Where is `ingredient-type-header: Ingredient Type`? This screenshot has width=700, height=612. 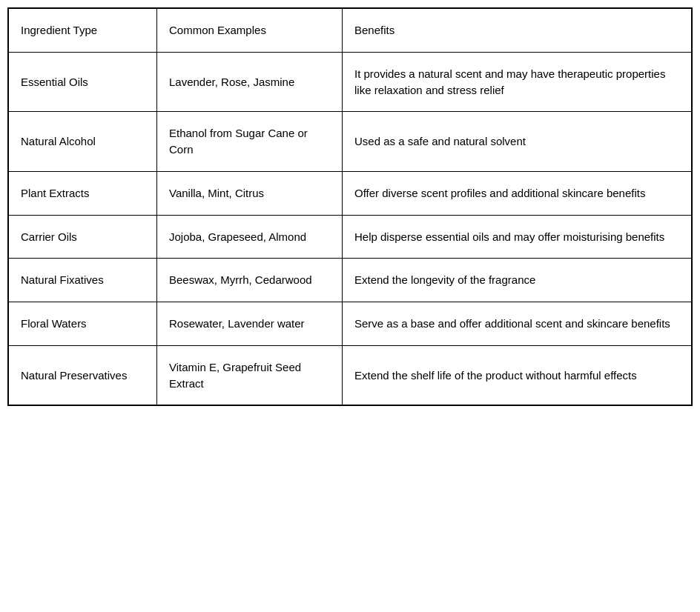 ingredient-type-header: Ingredient Type is located at coordinates (83, 31).